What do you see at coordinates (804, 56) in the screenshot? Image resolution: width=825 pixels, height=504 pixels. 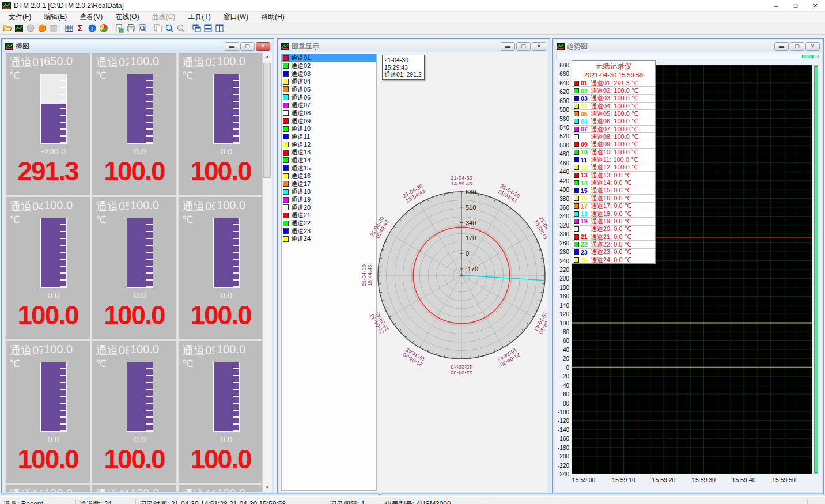 I see `hscroll-thumb` at bounding box center [804, 56].